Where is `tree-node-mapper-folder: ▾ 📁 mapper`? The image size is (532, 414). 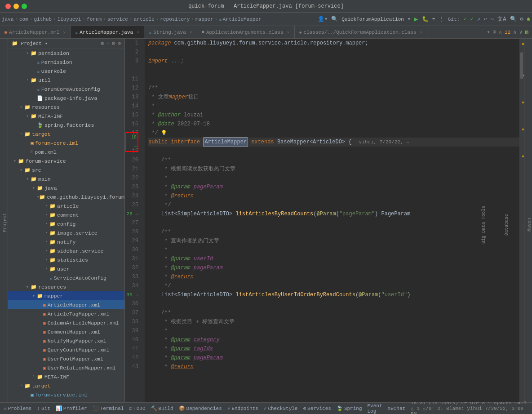
tree-node-mapper-folder: ▾ 📁 mapper is located at coordinates (66, 296).